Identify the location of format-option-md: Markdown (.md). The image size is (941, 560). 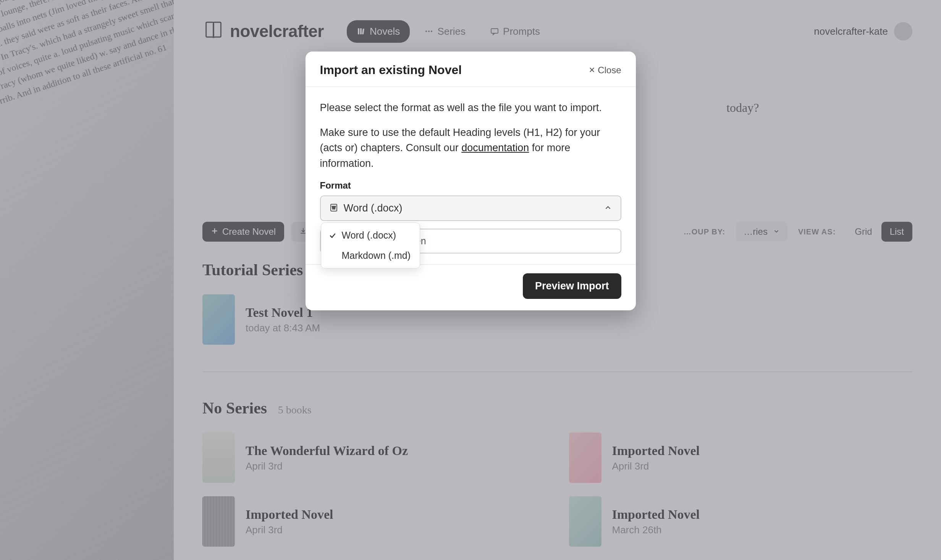
(370, 256).